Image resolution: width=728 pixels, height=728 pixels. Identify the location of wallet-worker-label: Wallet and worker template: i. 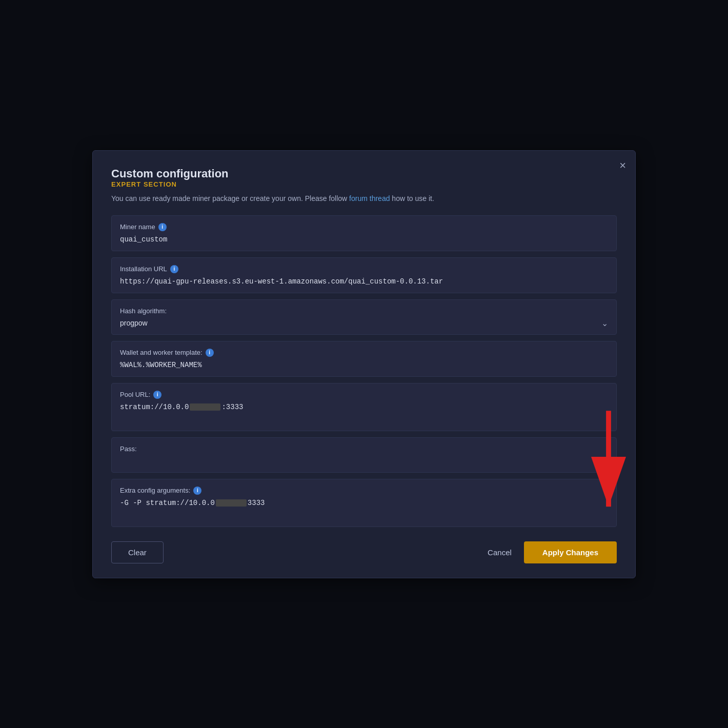
(364, 353).